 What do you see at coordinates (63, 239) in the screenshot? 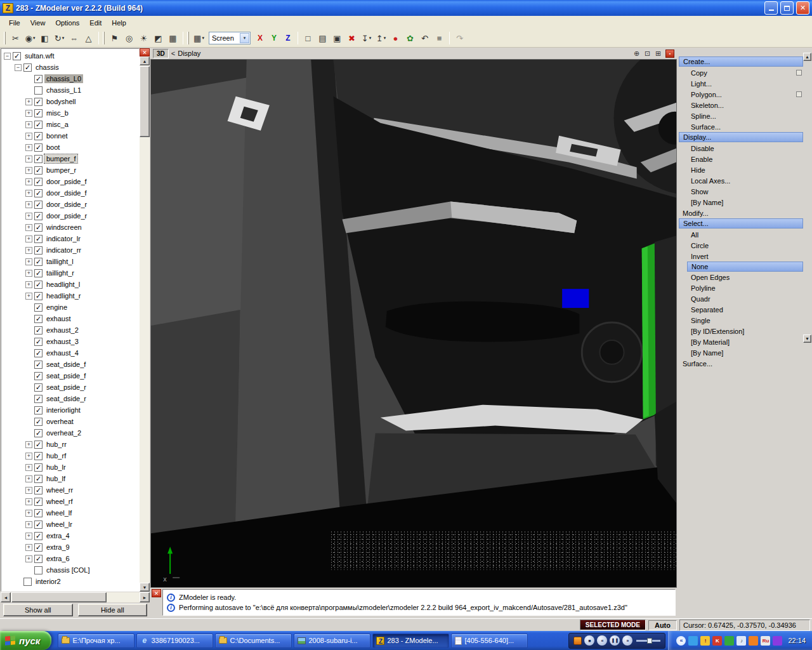
I see `tree-item-label: indicator_lr` at bounding box center [63, 239].